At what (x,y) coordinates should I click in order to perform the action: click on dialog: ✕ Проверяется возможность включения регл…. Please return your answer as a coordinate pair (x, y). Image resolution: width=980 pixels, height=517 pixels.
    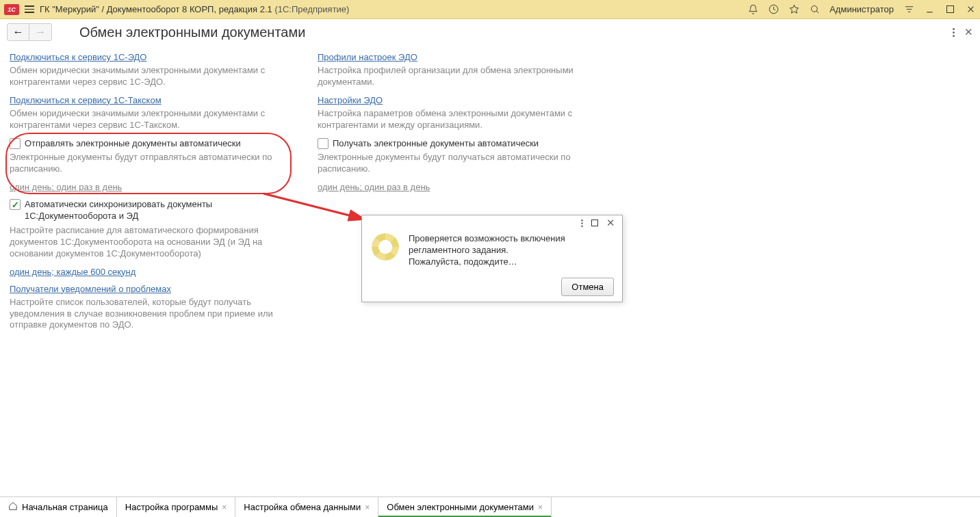
    Looking at the image, I should click on (492, 258).